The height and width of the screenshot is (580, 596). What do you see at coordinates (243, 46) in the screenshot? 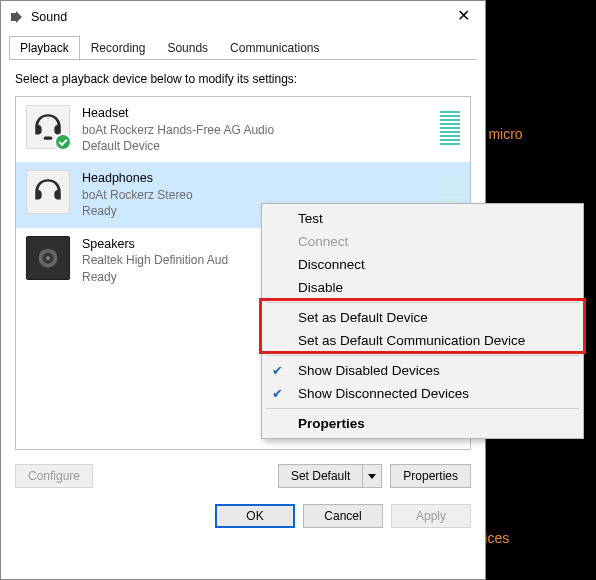
I see `tab-strip: Playback Recording Sounds Communications` at bounding box center [243, 46].